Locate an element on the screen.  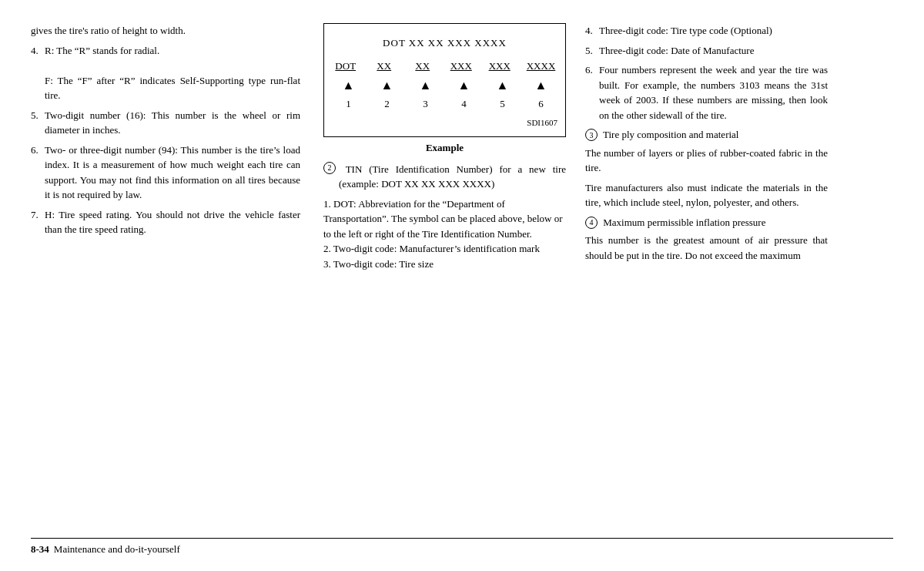
list-item: 6. Four numbers represent the week and y… is located at coordinates (707, 92).